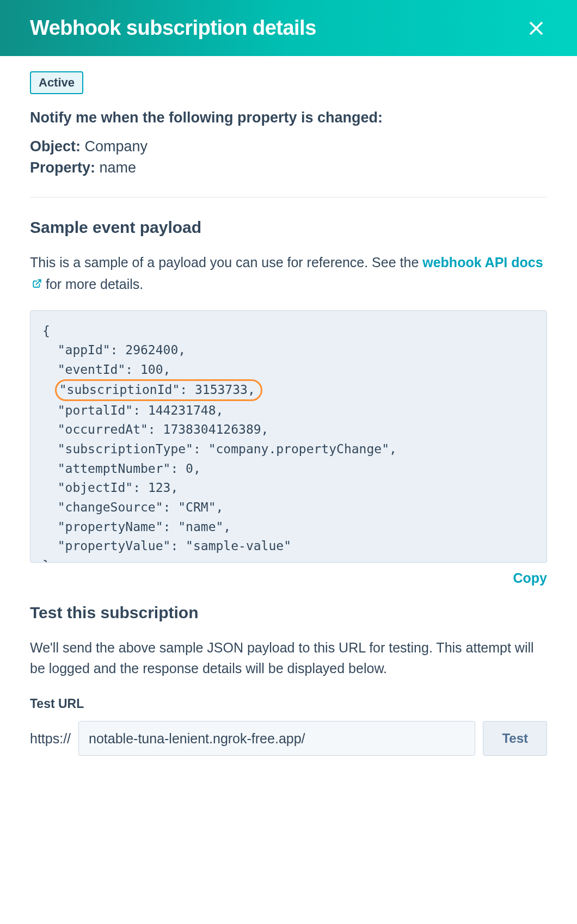  I want to click on test-url-input, so click(277, 738).